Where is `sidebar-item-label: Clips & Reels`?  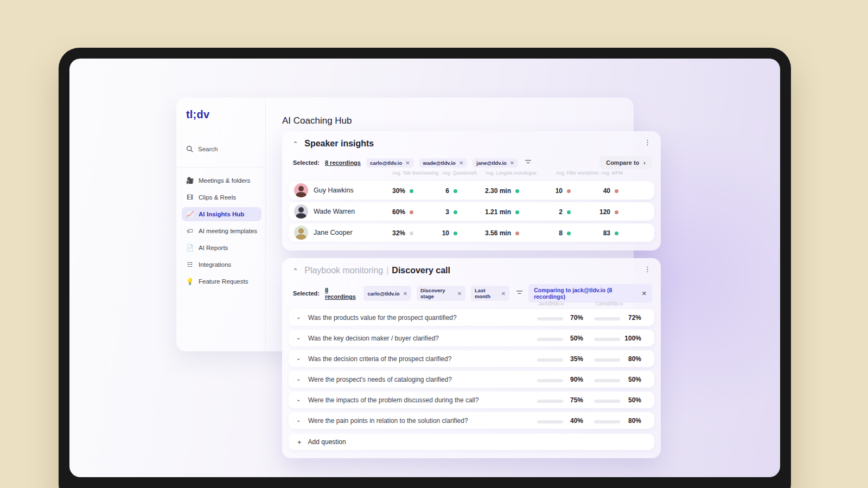
sidebar-item-label: Clips & Reels is located at coordinates (217, 197).